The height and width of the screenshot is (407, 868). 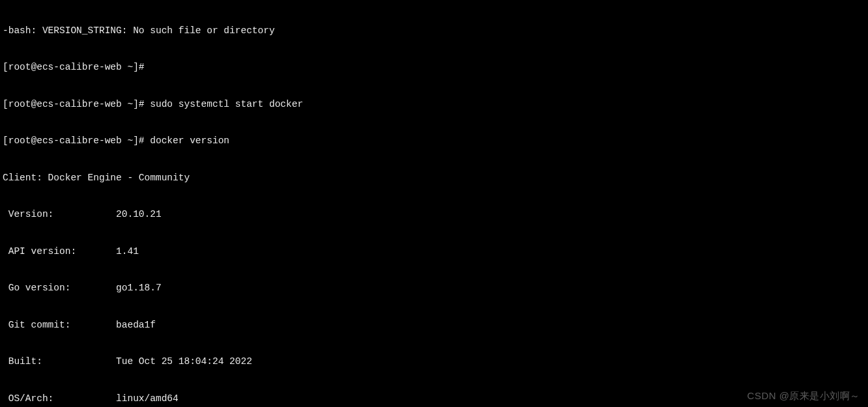 I want to click on terminal-line: Git commit: baeda1f, so click(x=434, y=326).